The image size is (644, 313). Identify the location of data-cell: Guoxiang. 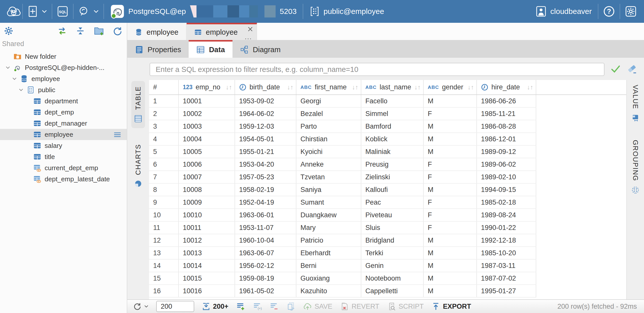
(329, 278).